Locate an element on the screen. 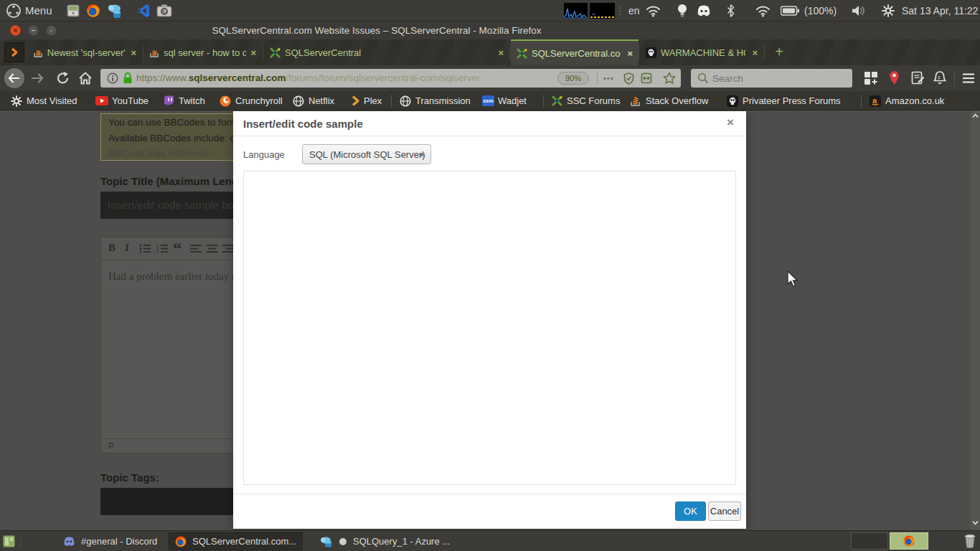 Image resolution: width=980 pixels, height=551 pixels. bookmark-transmission: Transmission is located at coordinates (443, 100).